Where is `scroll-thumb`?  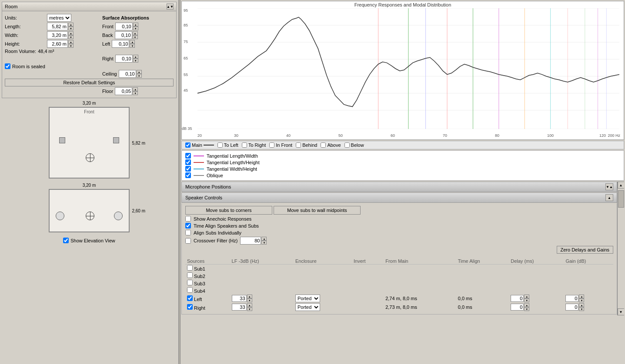
scroll-thumb is located at coordinates (621, 199).